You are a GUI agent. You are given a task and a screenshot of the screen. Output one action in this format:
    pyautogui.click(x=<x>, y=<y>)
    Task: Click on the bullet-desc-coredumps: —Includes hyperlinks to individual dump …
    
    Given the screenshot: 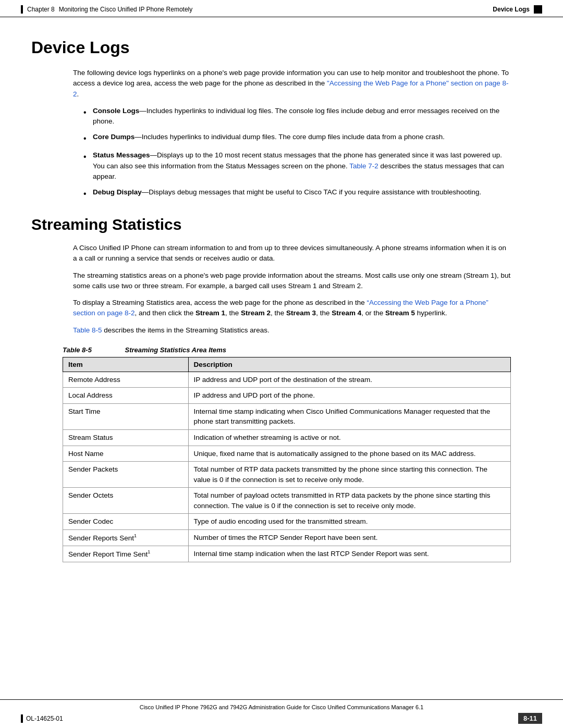 What is the action you would take?
    pyautogui.click(x=290, y=137)
    